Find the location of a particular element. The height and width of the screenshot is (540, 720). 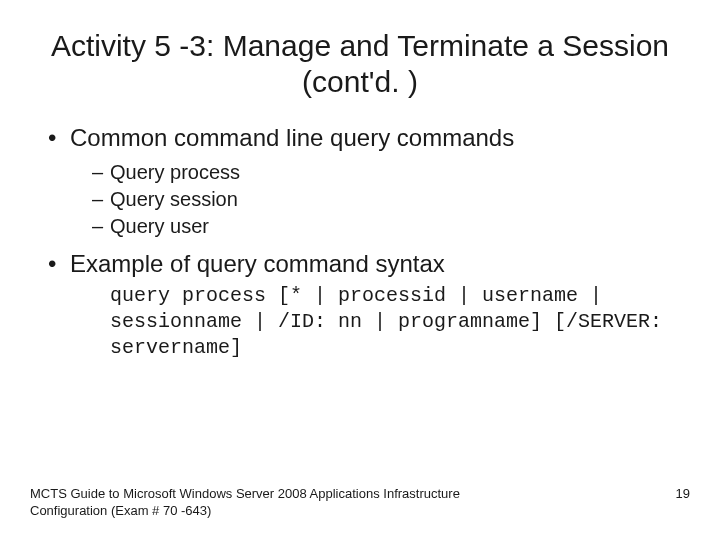

sub-bullet-item: Query user is located at coordinates (391, 226).